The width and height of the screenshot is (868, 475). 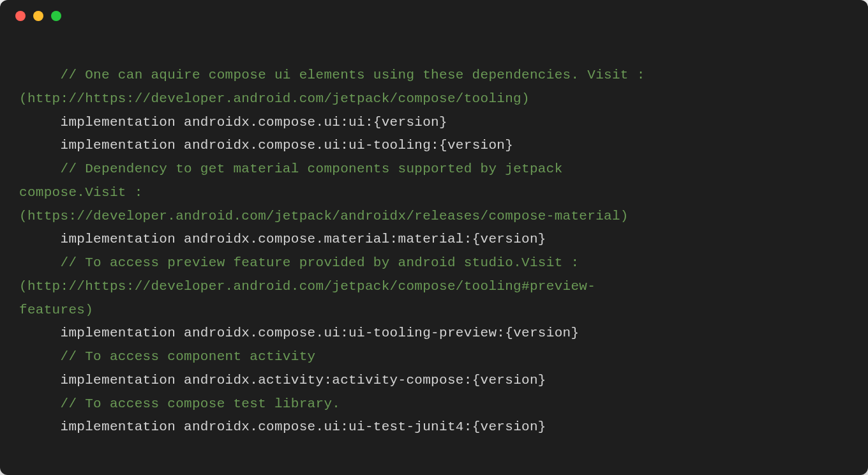 I want to click on code-text: androidx.compose.ui:ui-tooling-preview:{…, so click(x=377, y=333).